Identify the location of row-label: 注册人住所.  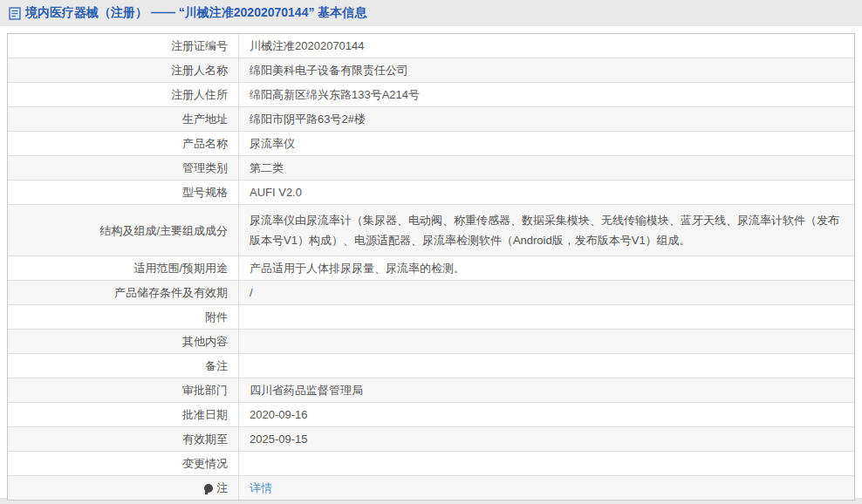
(124, 95).